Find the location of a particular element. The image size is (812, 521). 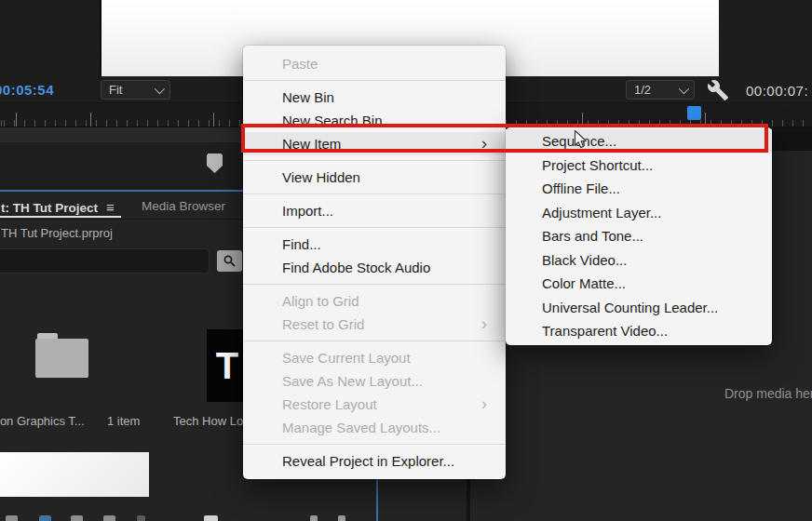

search-input is located at coordinates (104, 260).